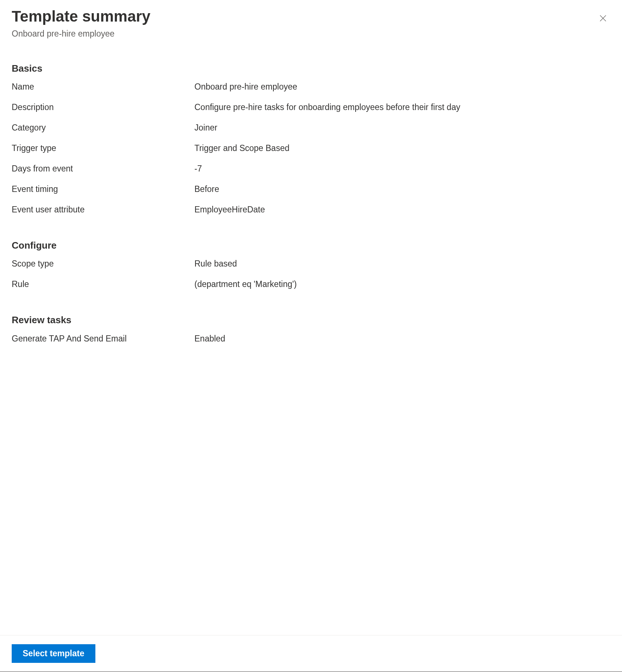 This screenshot has height=672, width=622. I want to click on row-label: Scope type, so click(103, 264).